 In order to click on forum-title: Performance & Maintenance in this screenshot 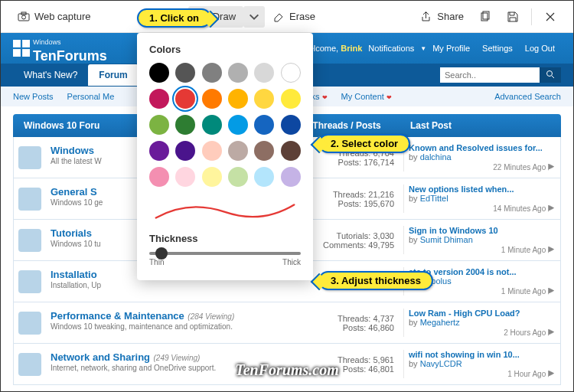, I will do `click(118, 315)`.